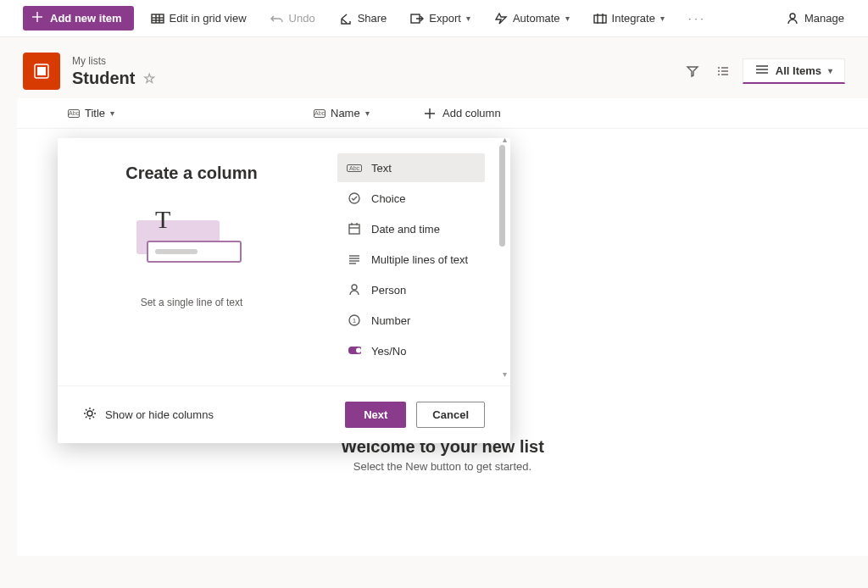  I want to click on column-type-list: ▴ AbcTextChoiceDate and timeMultiple lin…, so click(418, 262).